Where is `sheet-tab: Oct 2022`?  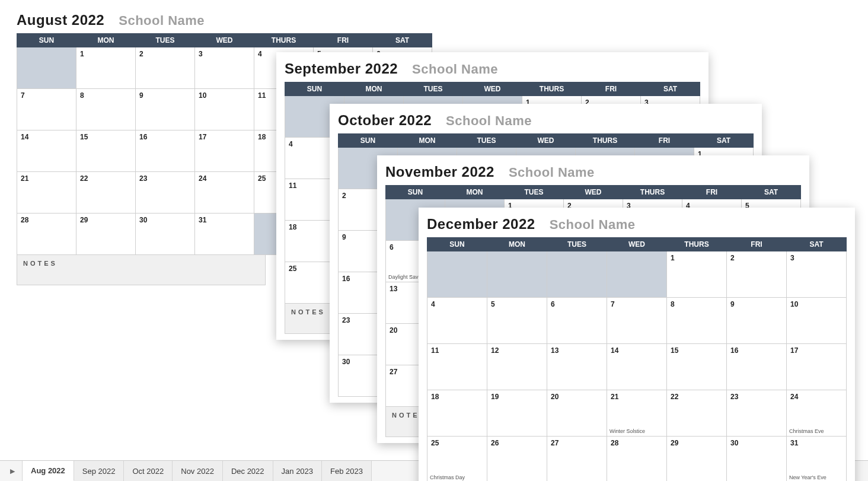 sheet-tab: Oct 2022 is located at coordinates (148, 471).